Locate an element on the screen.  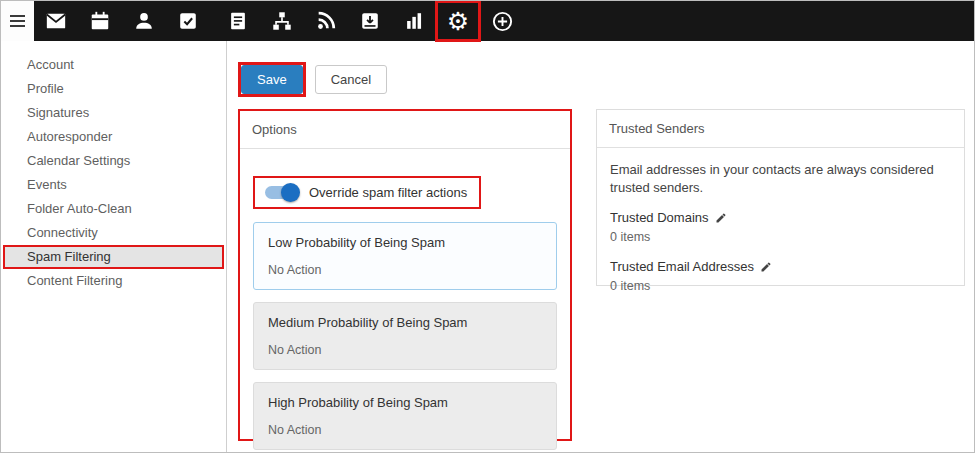
trusted-domains-label: Trusted Domains is located at coordinates (668, 218).